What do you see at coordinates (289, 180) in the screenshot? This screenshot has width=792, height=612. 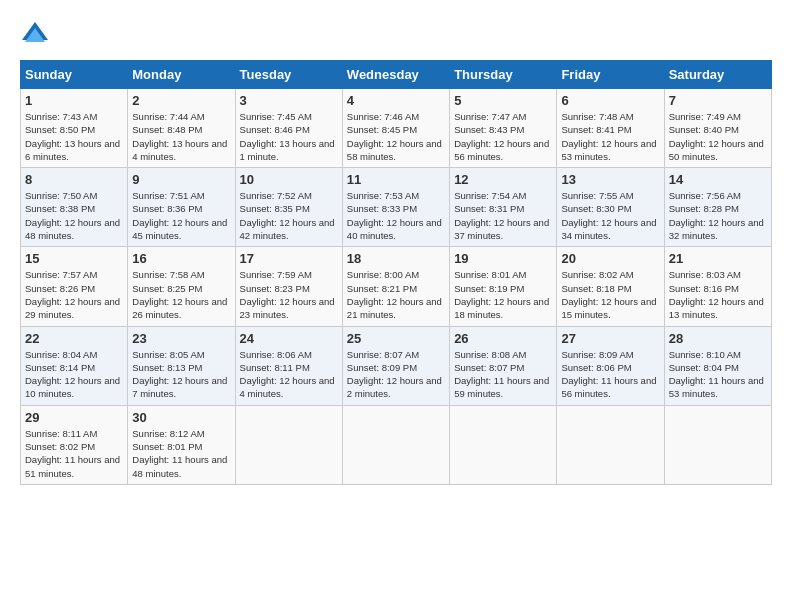 I see `day-number: 10` at bounding box center [289, 180].